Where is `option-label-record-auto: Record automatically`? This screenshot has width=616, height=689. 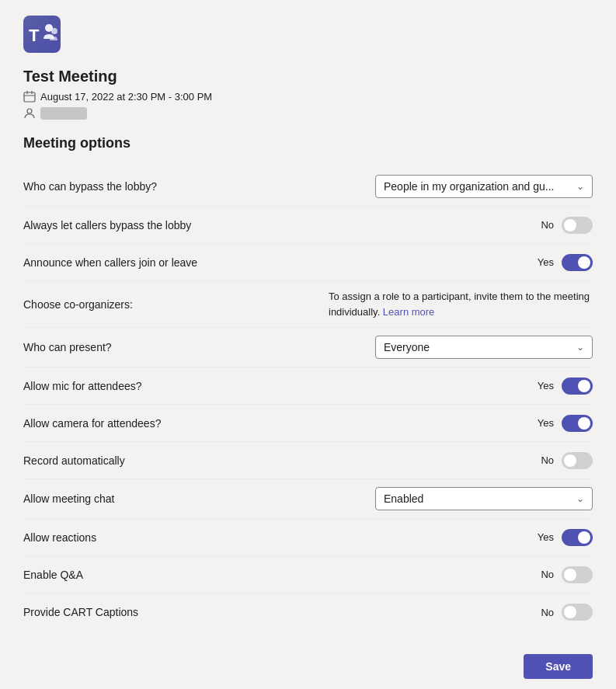
option-label-record-auto: Record automatically is located at coordinates (75, 461).